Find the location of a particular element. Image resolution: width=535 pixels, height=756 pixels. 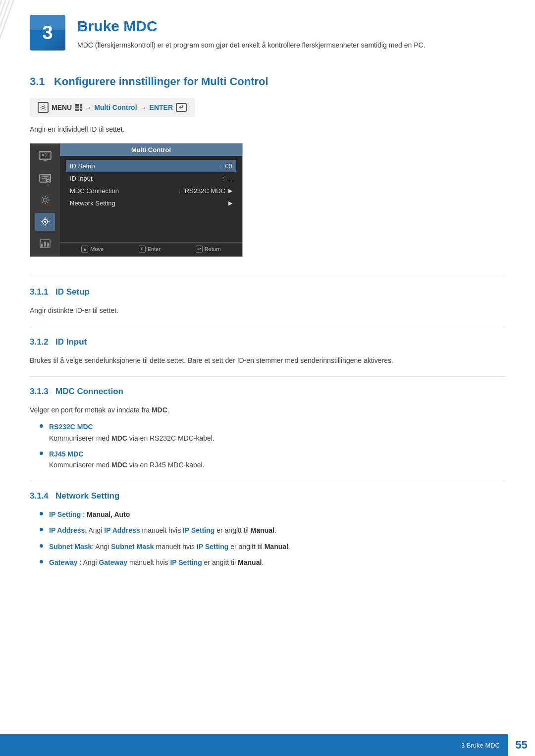

subsection-3-1-4-title: Network Setting is located at coordinates (87, 496).